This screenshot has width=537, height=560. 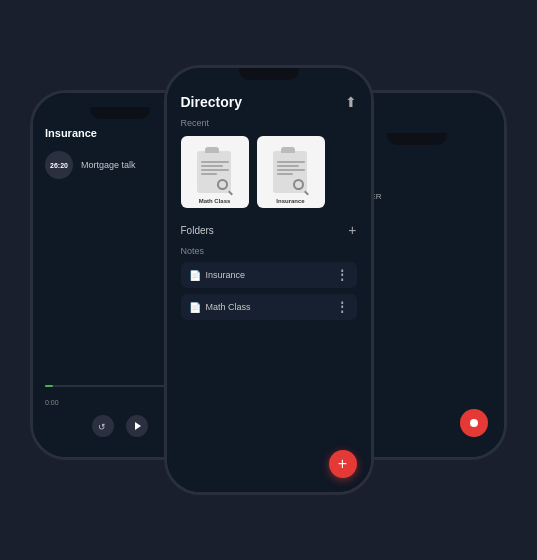 What do you see at coordinates (343, 464) in the screenshot?
I see `fab-button: +` at bounding box center [343, 464].